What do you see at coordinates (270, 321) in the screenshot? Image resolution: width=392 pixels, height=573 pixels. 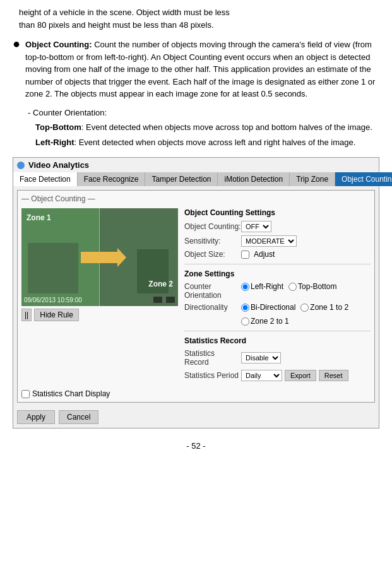 I see `radio-z2to1-label: Zone 2 to 1` at bounding box center [270, 321].